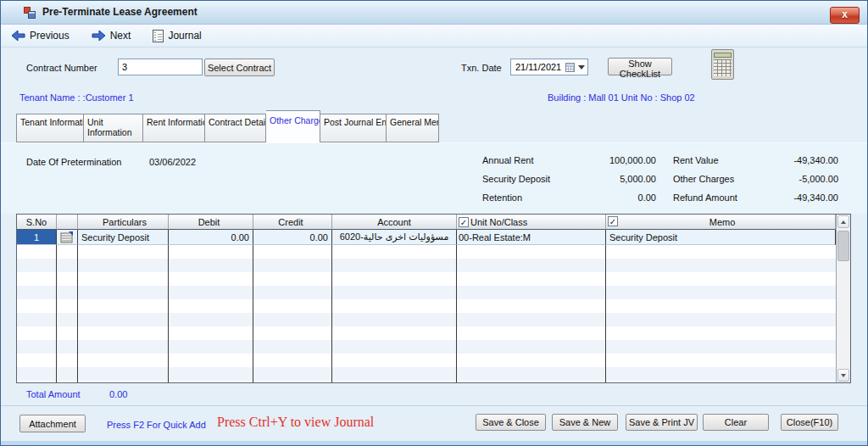  I want to click on pretermination-label: Date Of Pretermination, so click(75, 162).